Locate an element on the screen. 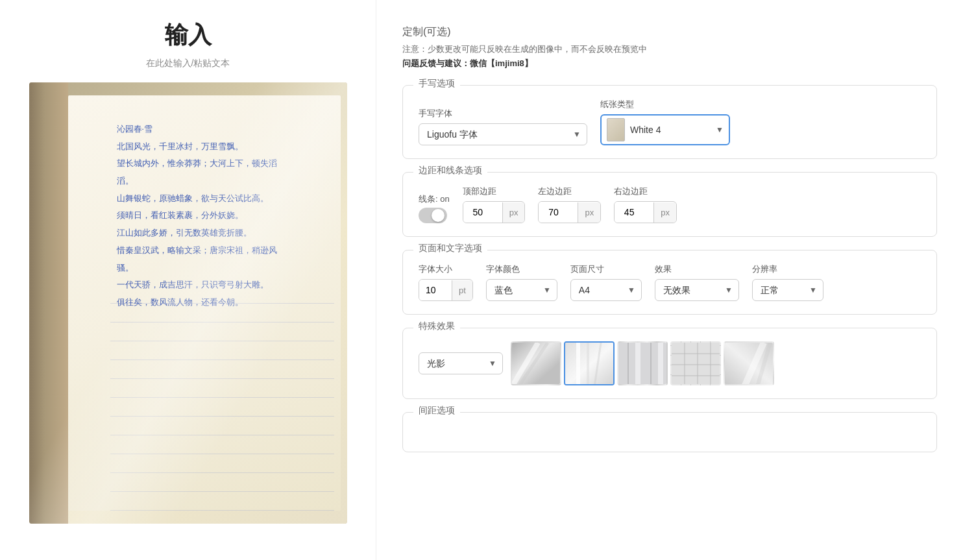  border-group-label: 边距和线条选项 is located at coordinates (450, 171).